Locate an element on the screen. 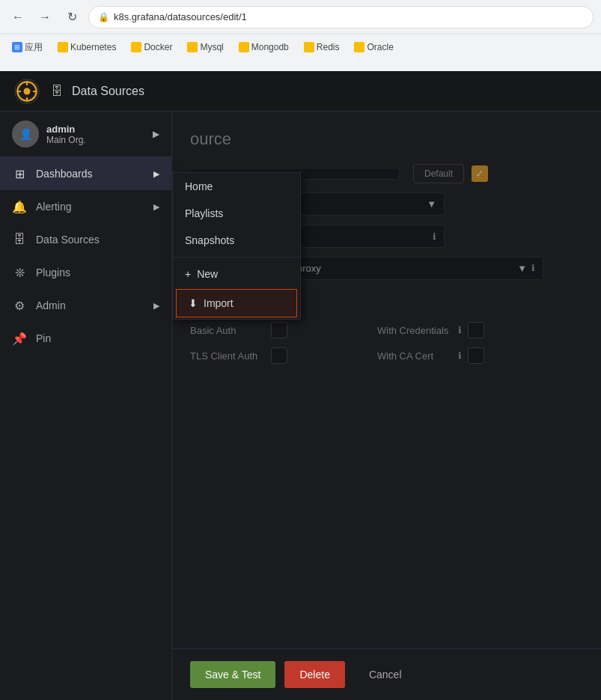 Image resolution: width=601 pixels, height=700 pixels. browser-nav: ← → ↻ 🔒 k8s.grafana/datasources/edit/1 is located at coordinates (301, 16).